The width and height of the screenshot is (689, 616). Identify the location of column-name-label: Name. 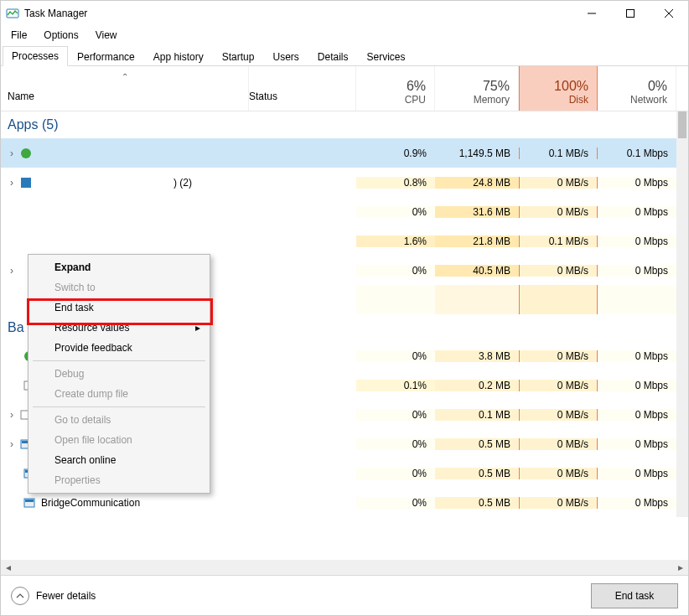
(21, 96).